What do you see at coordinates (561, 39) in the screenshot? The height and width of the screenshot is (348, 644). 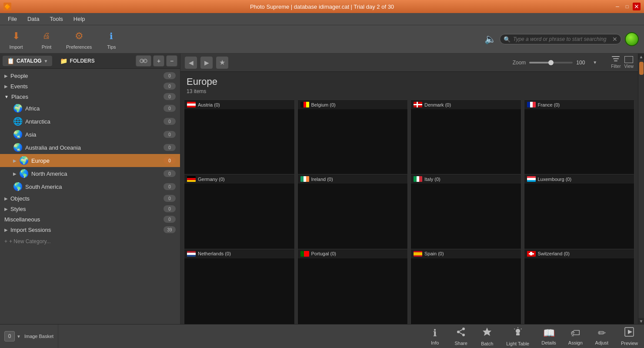 I see `search-box: 🔍 ✕` at bounding box center [561, 39].